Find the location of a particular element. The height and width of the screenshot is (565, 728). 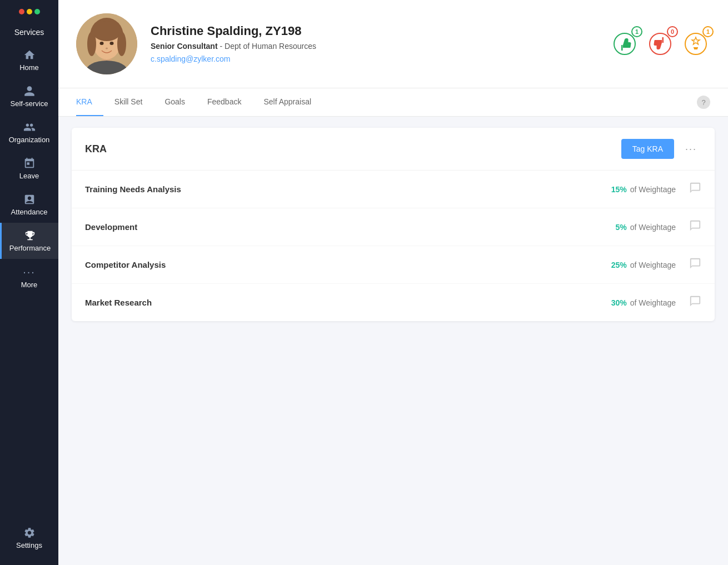

sidebar-item-label: Self-service is located at coordinates (29, 103).